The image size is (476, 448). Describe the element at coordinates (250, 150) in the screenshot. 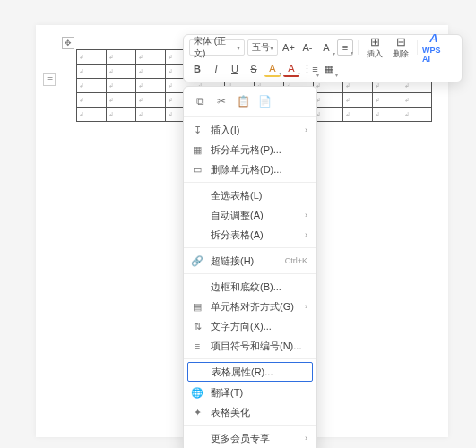

I see `menu-item: ▦拆分单元格(P)...` at that location.